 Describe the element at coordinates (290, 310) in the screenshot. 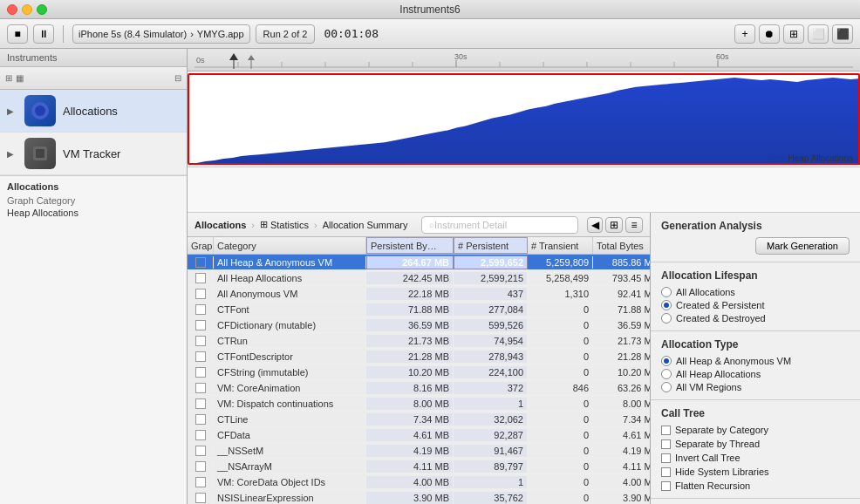

I see `td-category: CTFont` at that location.